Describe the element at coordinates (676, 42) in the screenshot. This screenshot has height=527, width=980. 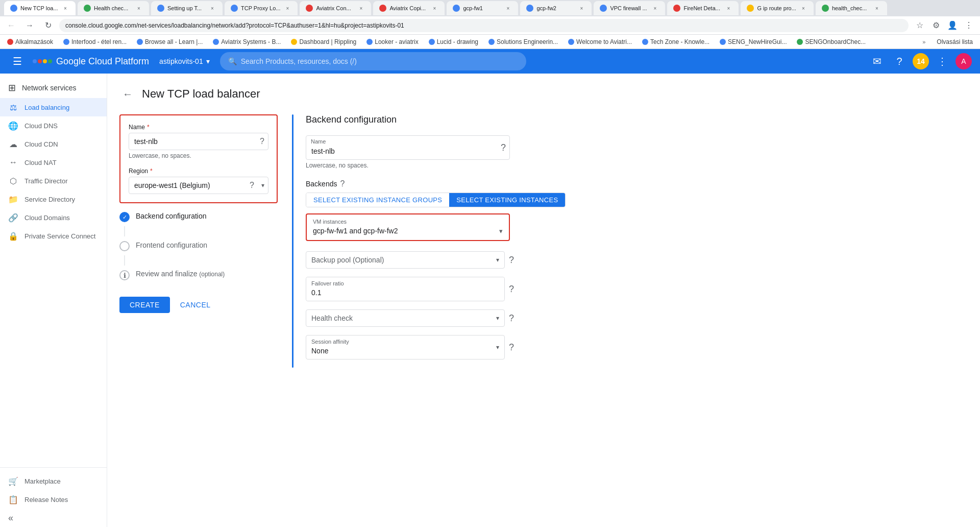
I see `bookmark-tech-zone: Tech Zone - Knowle...` at that location.